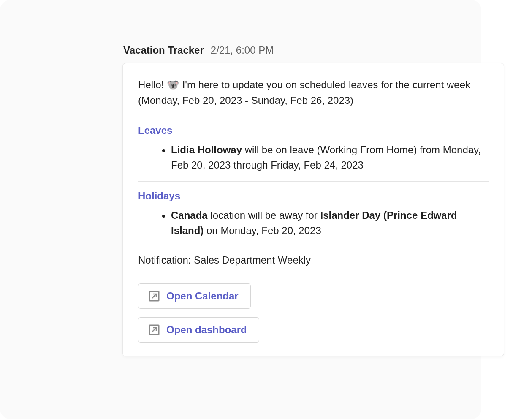 The height and width of the screenshot is (419, 532). What do you see at coordinates (194, 296) in the screenshot?
I see `open-calendar-button: Open Calendar` at bounding box center [194, 296].